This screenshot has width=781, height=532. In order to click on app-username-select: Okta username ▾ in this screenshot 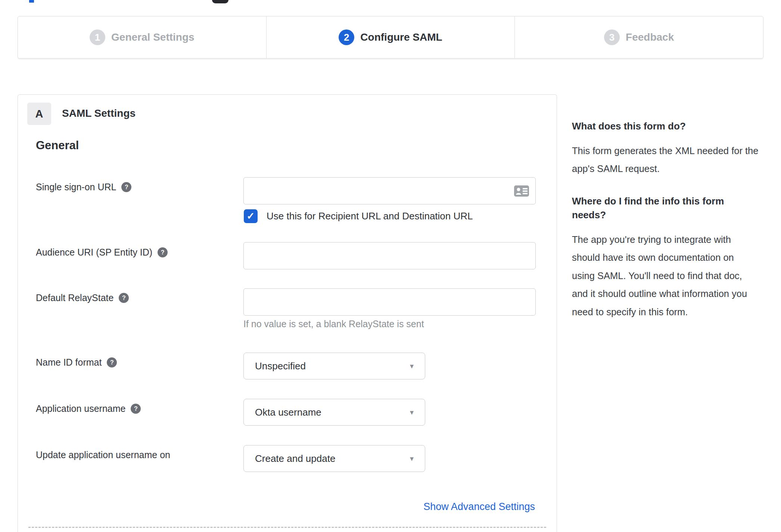, I will do `click(335, 412)`.